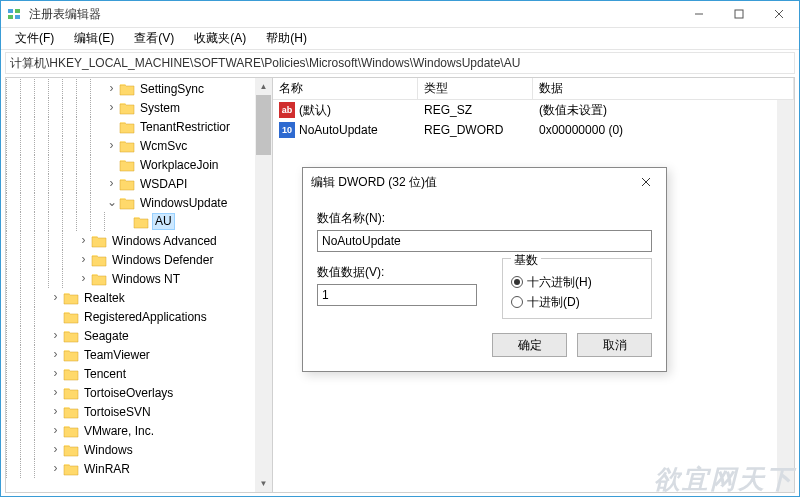 The image size is (800, 501). Describe the element at coordinates (400, 14) in the screenshot. I see `titlebar: 注册表编辑器` at that location.